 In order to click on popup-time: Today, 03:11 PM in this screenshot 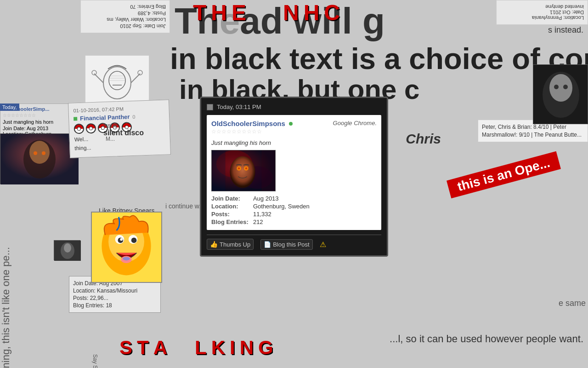, I will do `click(239, 107)`.